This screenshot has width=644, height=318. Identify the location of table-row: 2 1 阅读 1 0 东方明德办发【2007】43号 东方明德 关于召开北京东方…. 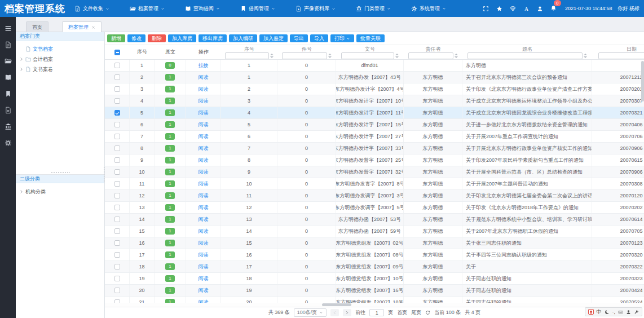
(374, 78).